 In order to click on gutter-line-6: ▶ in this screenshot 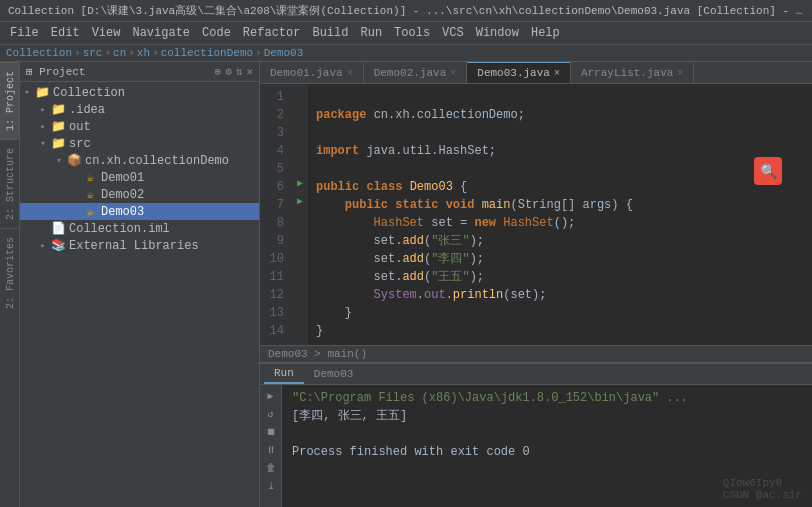, I will do `click(300, 183)`.